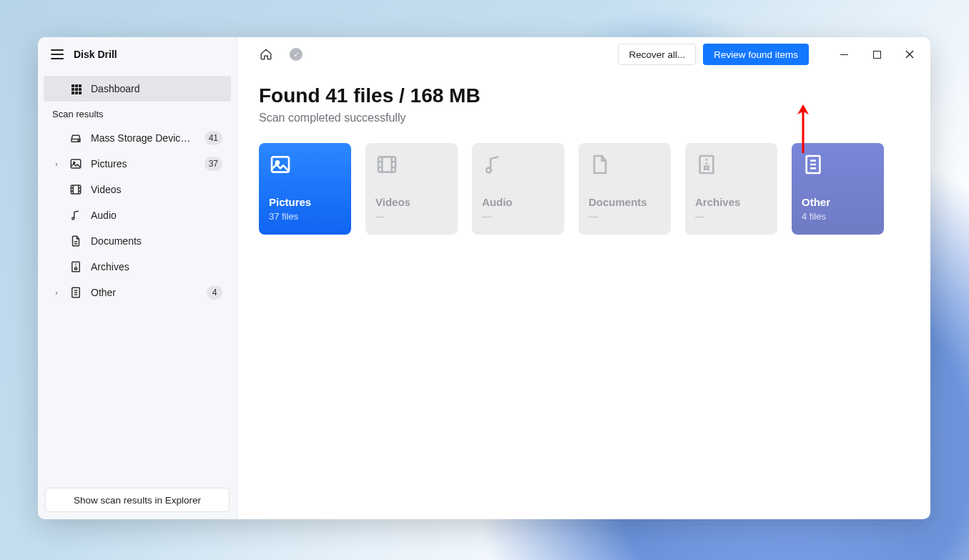 The image size is (969, 560). What do you see at coordinates (877, 54) in the screenshot?
I see `window-controls` at bounding box center [877, 54].